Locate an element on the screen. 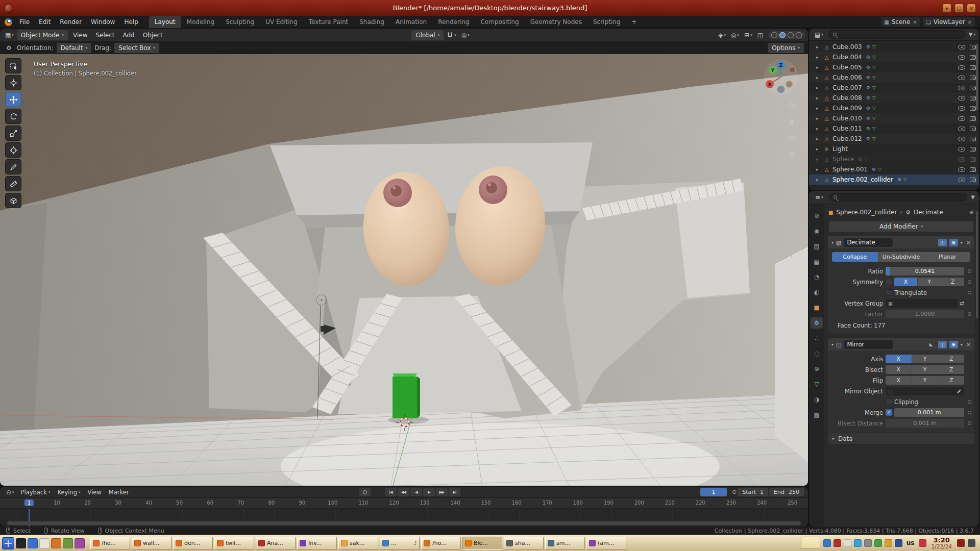 The width and height of the screenshot is (980, 551). material-shading-button is located at coordinates (791, 35).